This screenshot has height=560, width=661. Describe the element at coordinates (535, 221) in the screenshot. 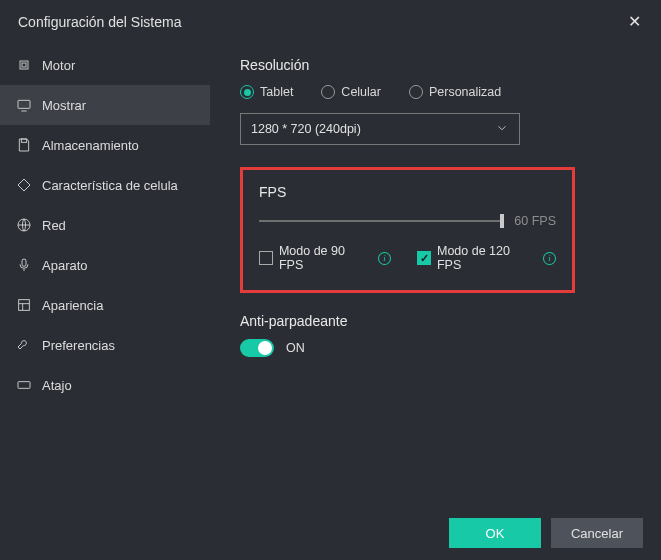

I see `fps-slider-label: 60 FPS` at that location.